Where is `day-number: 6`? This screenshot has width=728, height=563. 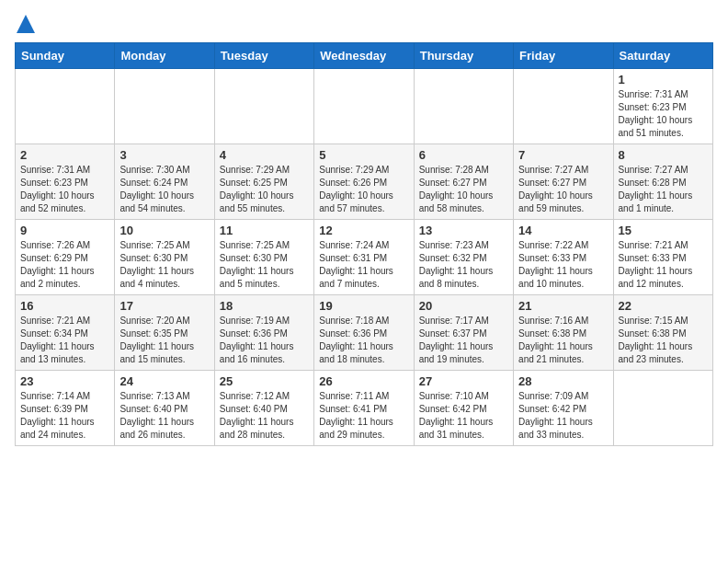 day-number: 6 is located at coordinates (463, 155).